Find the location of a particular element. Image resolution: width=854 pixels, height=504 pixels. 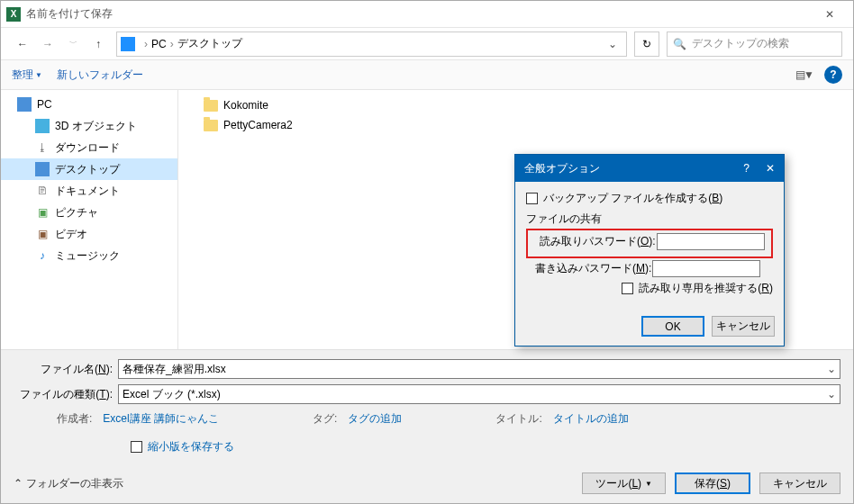

breadcrumb-desktop: デスクトップ is located at coordinates (210, 43).